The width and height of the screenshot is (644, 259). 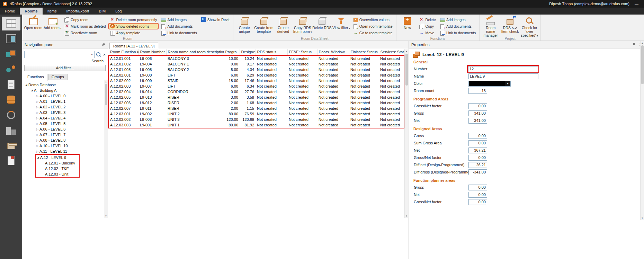 What do you see at coordinates (256, 125) in the screenshot?
I see `table-row: A.12.03.003L9-001UNIT 180.0081.92Not cre…` at bounding box center [256, 125].